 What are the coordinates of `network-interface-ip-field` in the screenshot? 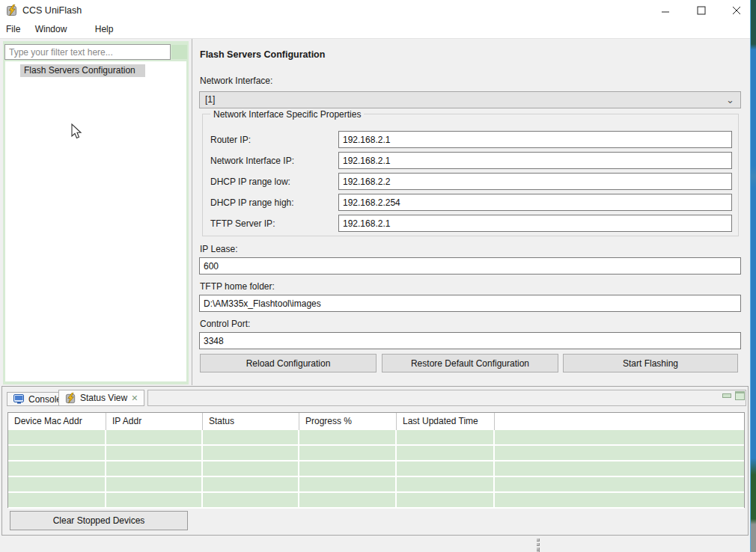 It's located at (535, 160).